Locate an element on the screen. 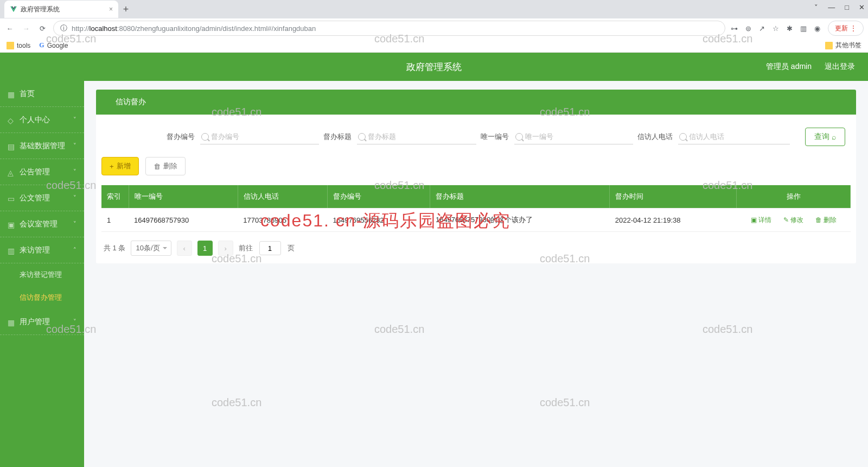 This screenshot has height=467, width=868. reload-icon: ⟳ is located at coordinates (42, 28).